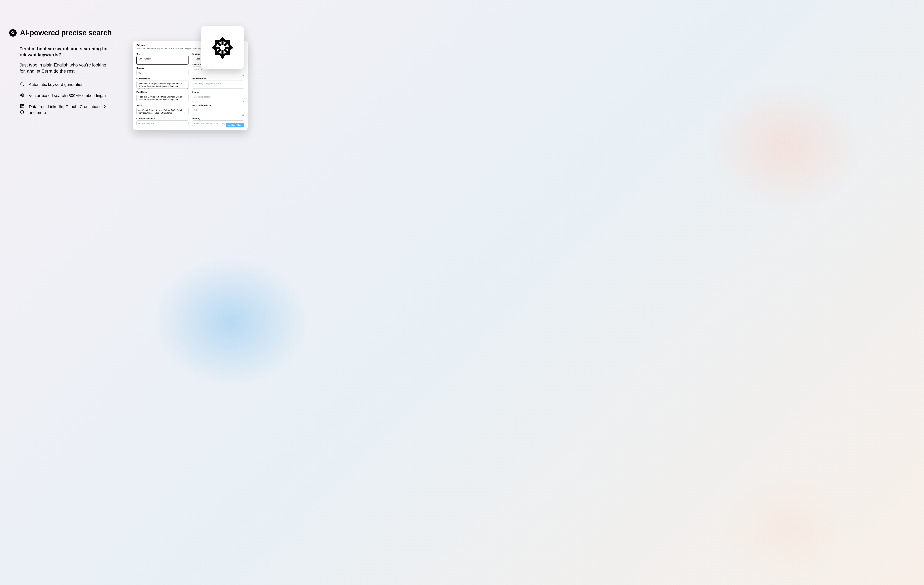 The image size is (924, 585). What do you see at coordinates (163, 92) in the screenshot?
I see `label-past-roles: Past Roles` at bounding box center [163, 92].